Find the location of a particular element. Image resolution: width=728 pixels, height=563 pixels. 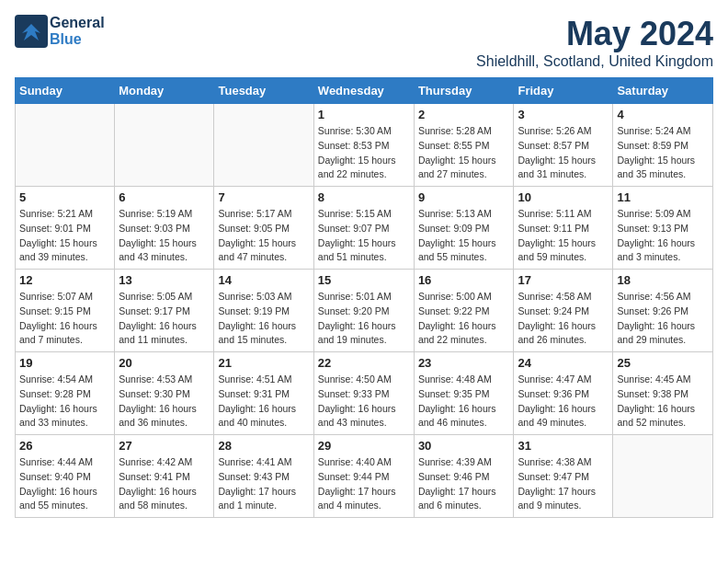

calendar-cell: 17Sunrise: 4:58 AMSunset: 9:24 PMDayligh… is located at coordinates (563, 311).